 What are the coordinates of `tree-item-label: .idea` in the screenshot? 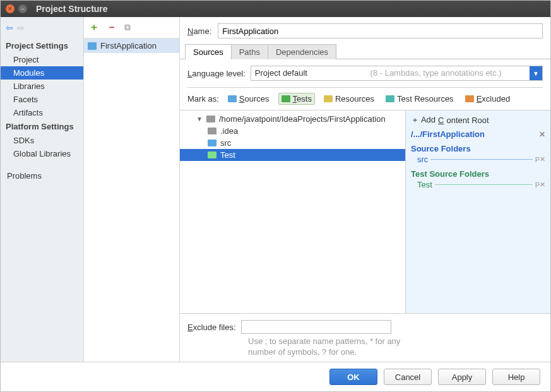 It's located at (229, 131).